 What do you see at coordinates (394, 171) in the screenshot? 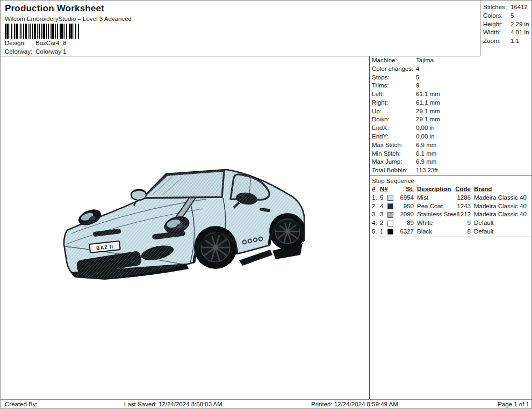
I see `machine-label: Total Bobbin:` at bounding box center [394, 171].